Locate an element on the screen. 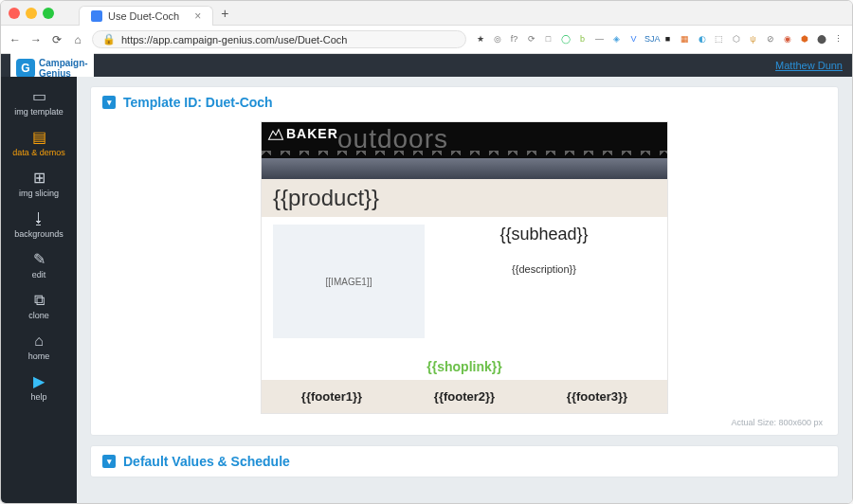 The width and height of the screenshot is (853, 504). url-field: 🔒 https://app.campaign-genius.com/use/Du… is located at coordinates (279, 40).